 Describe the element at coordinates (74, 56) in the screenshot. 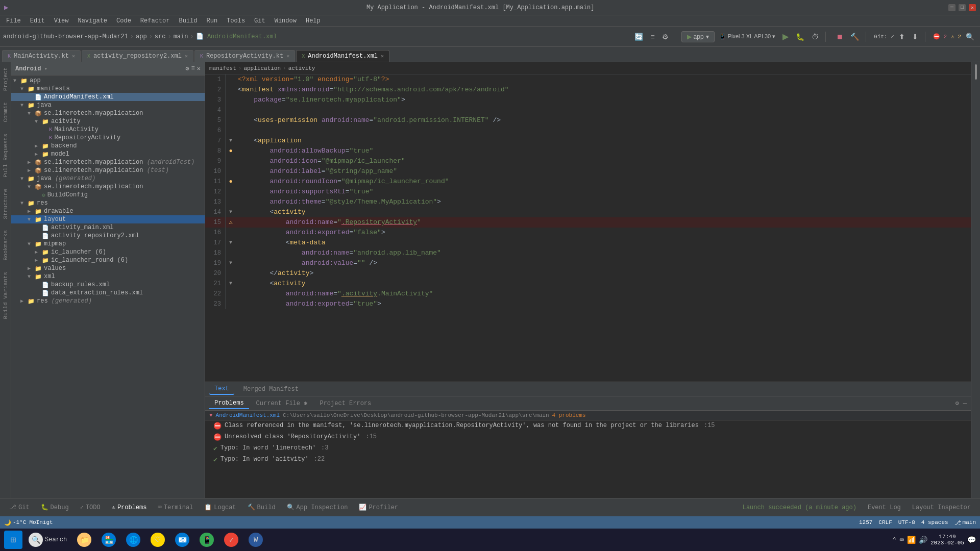

I see `tab-mainactivity-close: ✕` at that location.